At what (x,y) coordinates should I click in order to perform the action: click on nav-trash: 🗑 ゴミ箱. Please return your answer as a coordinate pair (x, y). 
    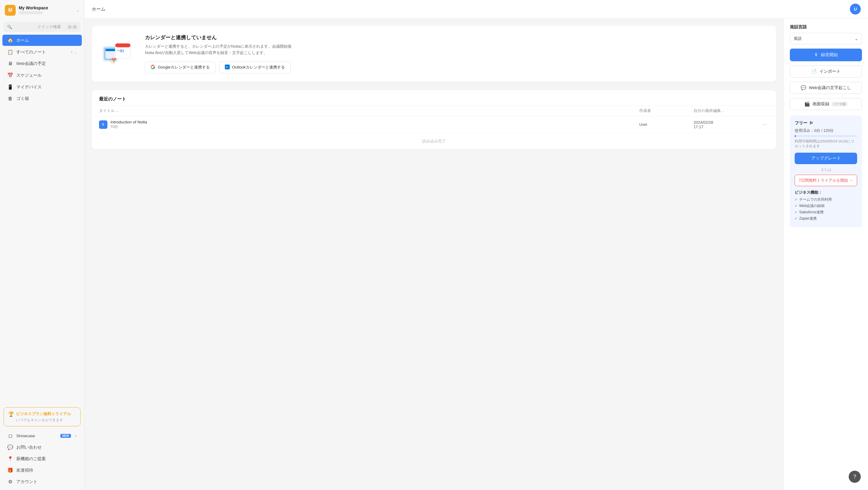
    Looking at the image, I should click on (42, 99).